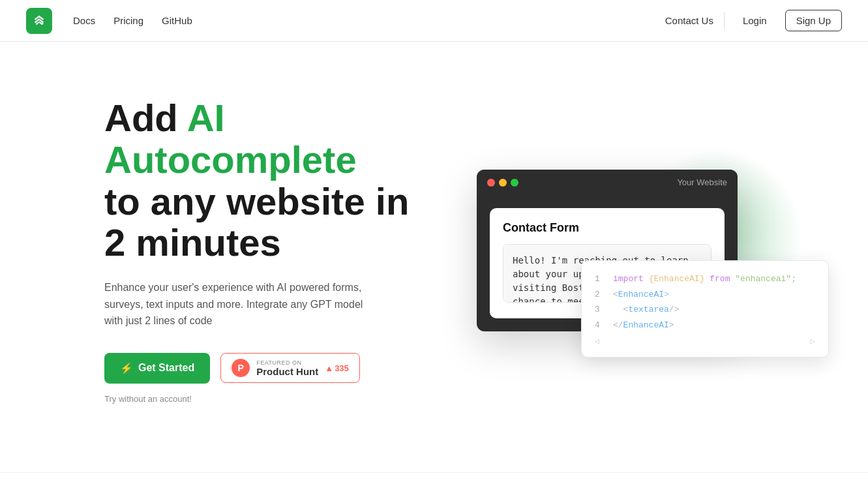  What do you see at coordinates (633, 250) in the screenshot?
I see `hero-right: Your Website Contact Form 1 import {Enha…` at bounding box center [633, 250].